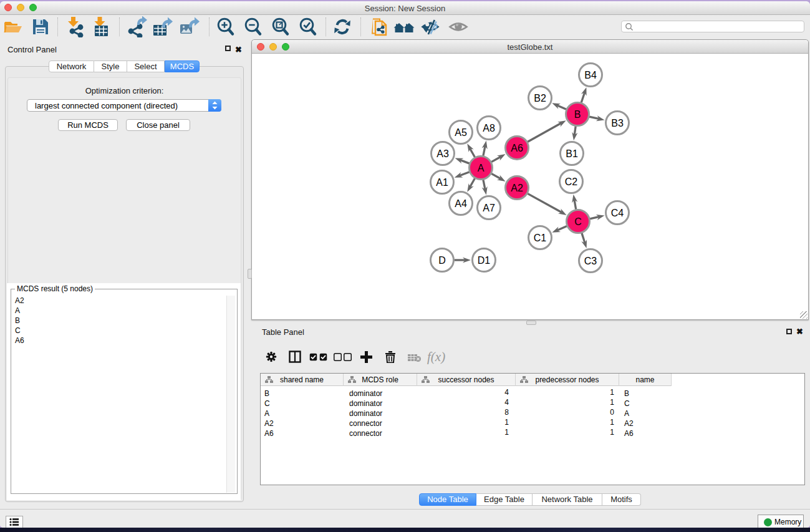 Image resolution: width=810 pixels, height=532 pixels. Describe the element at coordinates (442, 261) in the screenshot. I see `svg-text: D` at that location.